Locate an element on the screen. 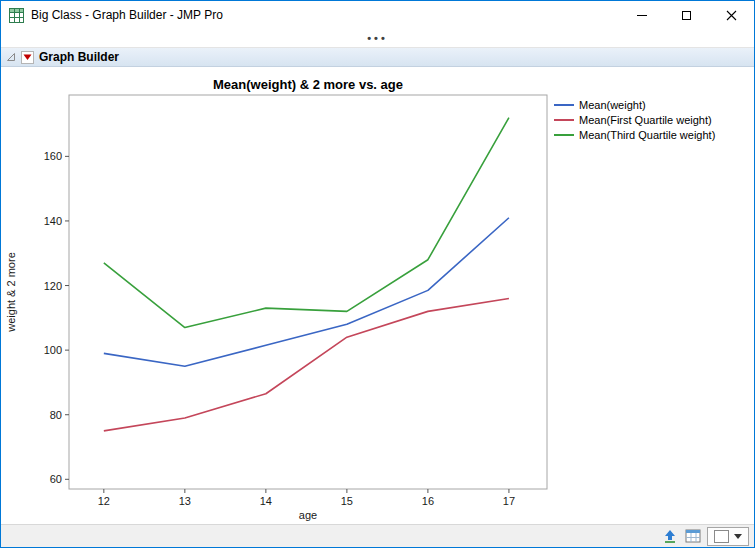 The width and height of the screenshot is (755, 548). x-tick-label: 14 is located at coordinates (266, 501).